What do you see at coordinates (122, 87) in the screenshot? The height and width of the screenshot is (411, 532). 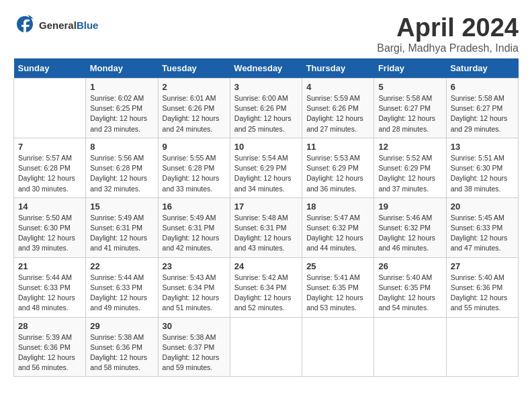 I see `day-number: 1` at bounding box center [122, 87].